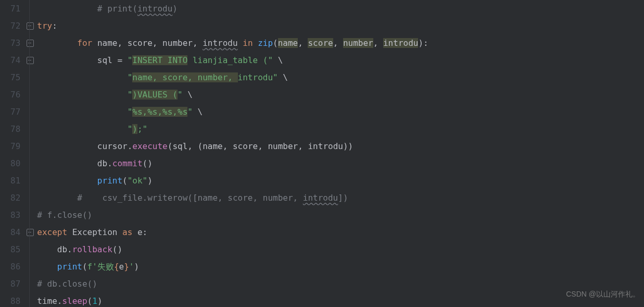 This screenshot has width=644, height=307. What do you see at coordinates (340, 249) in the screenshot?
I see `code-line: db.rollback()` at bounding box center [340, 249].